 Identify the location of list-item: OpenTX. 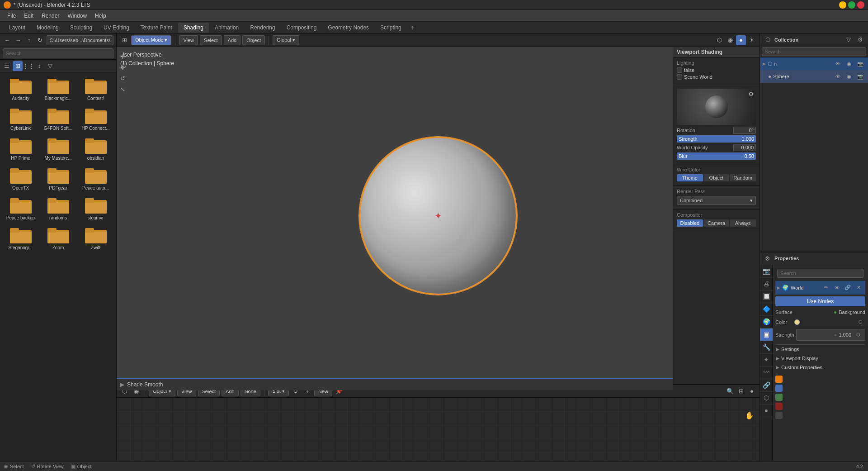
(21, 179).